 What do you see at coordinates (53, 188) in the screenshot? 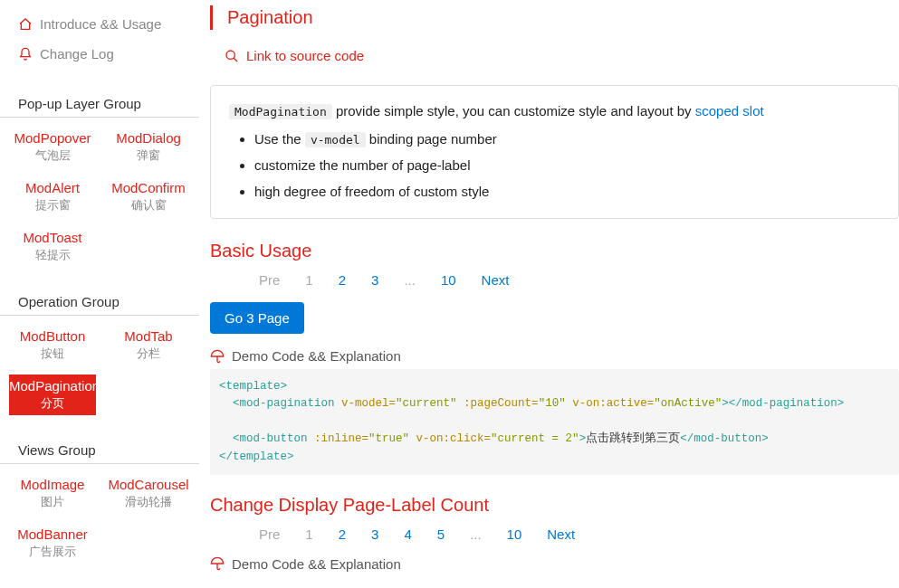
I see `sidebar-item-en: ModAlert` at bounding box center [53, 188].